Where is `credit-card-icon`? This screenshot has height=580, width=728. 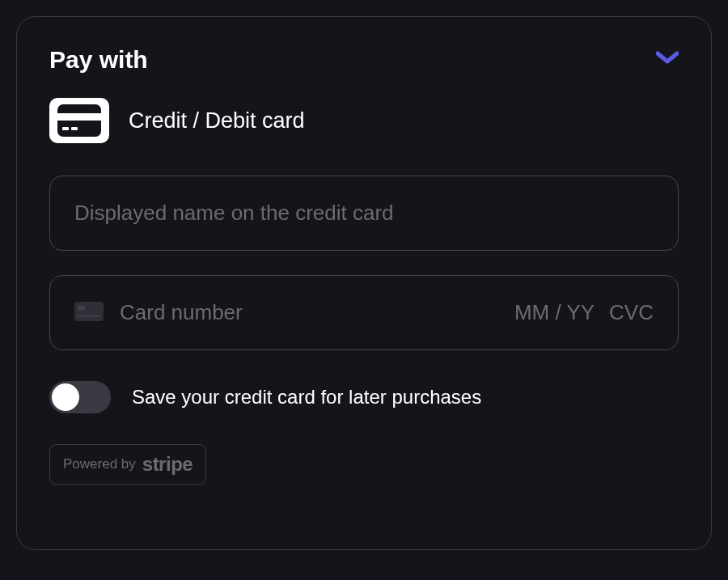 credit-card-icon is located at coordinates (79, 121).